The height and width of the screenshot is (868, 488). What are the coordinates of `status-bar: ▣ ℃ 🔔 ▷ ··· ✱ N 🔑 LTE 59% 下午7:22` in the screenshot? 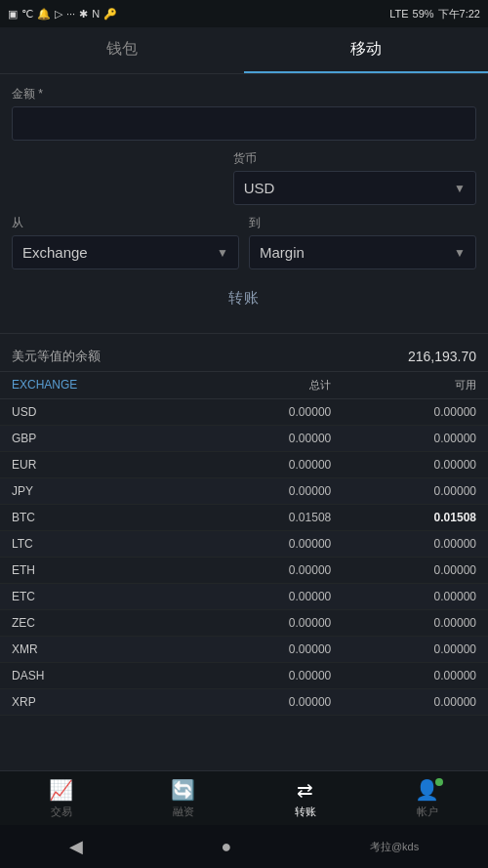 It's located at (244, 14).